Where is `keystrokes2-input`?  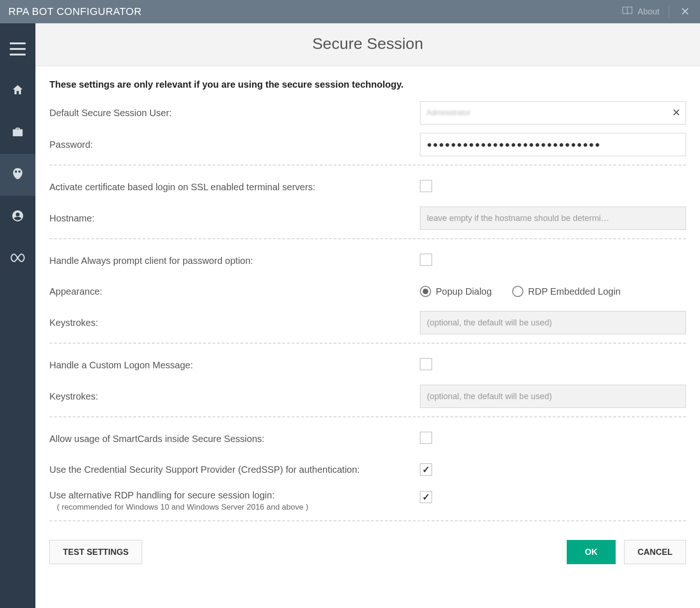 keystrokes2-input is located at coordinates (553, 396).